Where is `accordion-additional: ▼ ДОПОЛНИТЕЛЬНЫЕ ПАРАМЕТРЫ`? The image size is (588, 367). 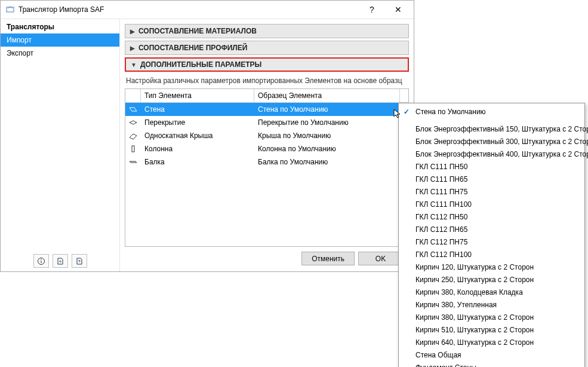
accordion-additional: ▼ ДОПОЛНИТЕЛЬНЫЕ ПАРАМЕТРЫ is located at coordinates (267, 65).